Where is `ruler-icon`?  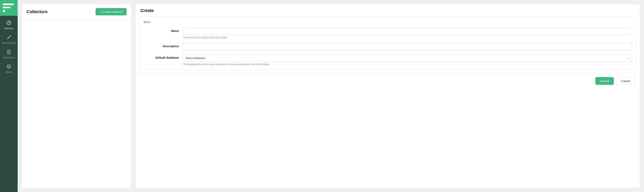 ruler-icon is located at coordinates (9, 38).